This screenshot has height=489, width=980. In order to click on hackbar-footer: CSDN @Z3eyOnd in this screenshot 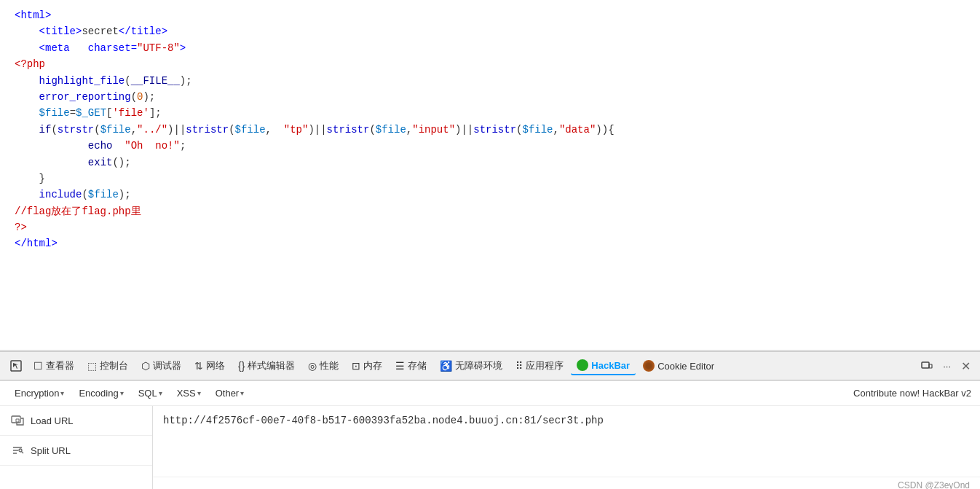, I will do `click(566, 482)`.